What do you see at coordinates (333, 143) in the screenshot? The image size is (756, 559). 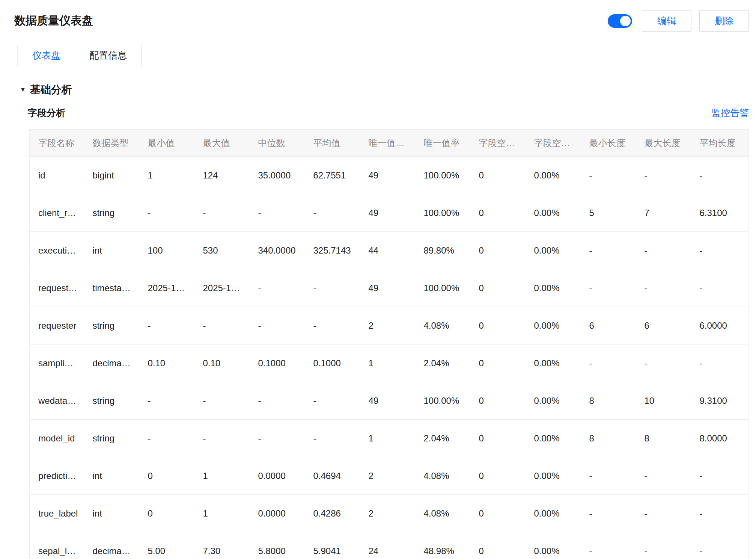 I see `column-header: 平均值` at bounding box center [333, 143].